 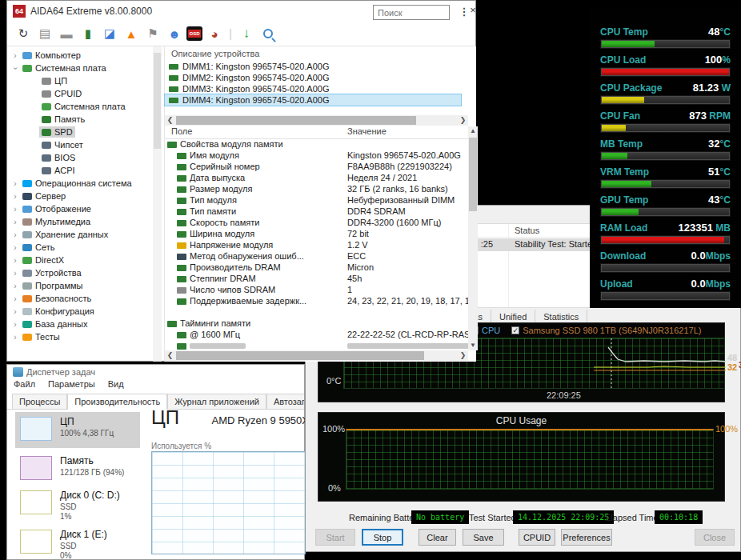 What do you see at coordinates (313, 89) in the screenshot?
I see `device-list-item: DIMM3: Kingston 9965745-020.A00G` at bounding box center [313, 89].